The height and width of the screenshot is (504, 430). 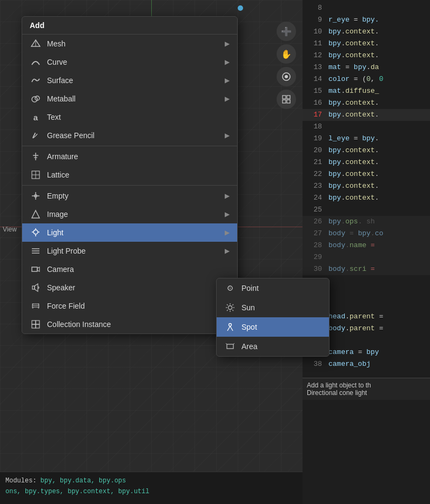 I want to click on code-line-12: 12 bpy.context., so click(x=366, y=56).